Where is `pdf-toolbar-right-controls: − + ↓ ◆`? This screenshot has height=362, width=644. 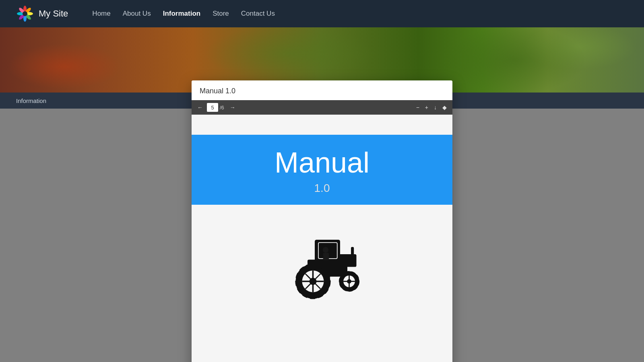 pdf-toolbar-right-controls: − + ↓ ◆ is located at coordinates (431, 107).